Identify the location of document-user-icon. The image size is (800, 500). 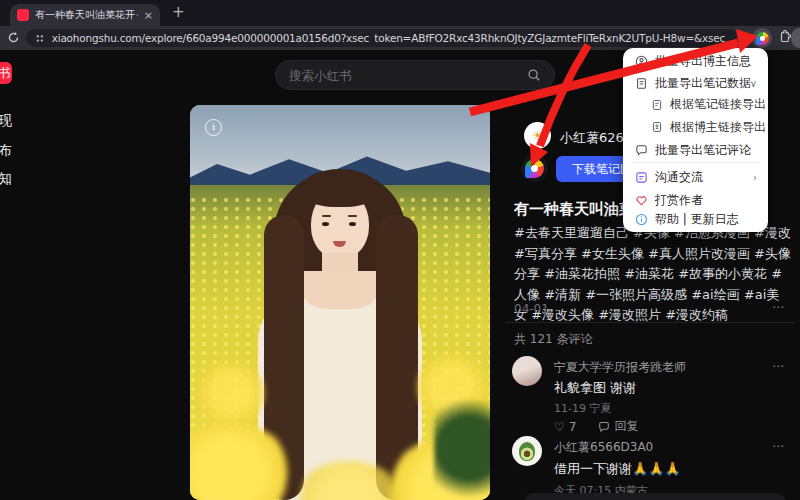
(657, 127).